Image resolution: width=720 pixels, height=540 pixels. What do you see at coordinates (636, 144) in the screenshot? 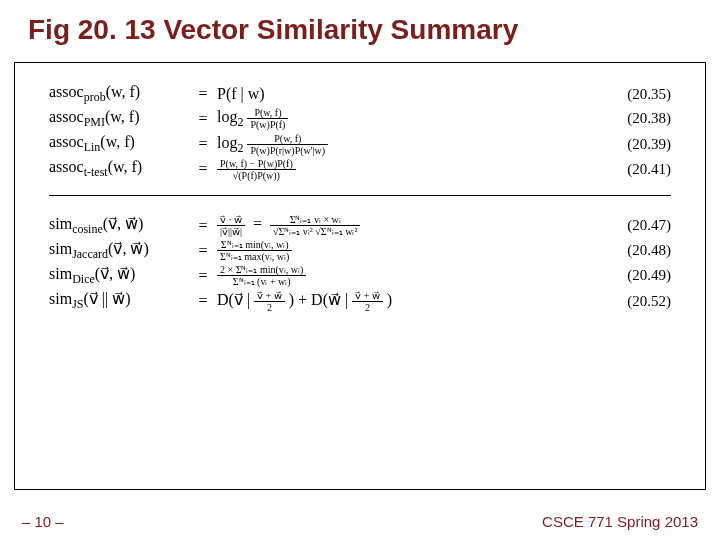
I see `eq-tag: (20.39)` at bounding box center [636, 144].